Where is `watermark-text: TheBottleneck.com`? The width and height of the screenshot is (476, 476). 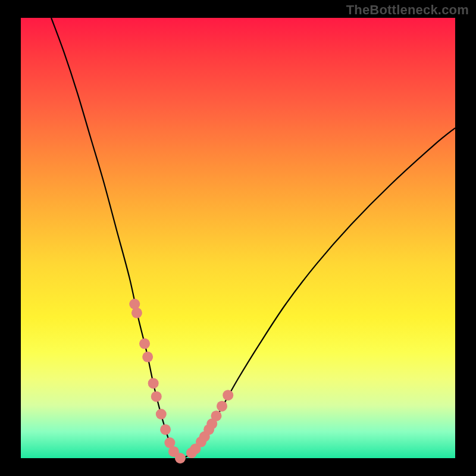 watermark-text: TheBottleneck.com is located at coordinates (408, 10).